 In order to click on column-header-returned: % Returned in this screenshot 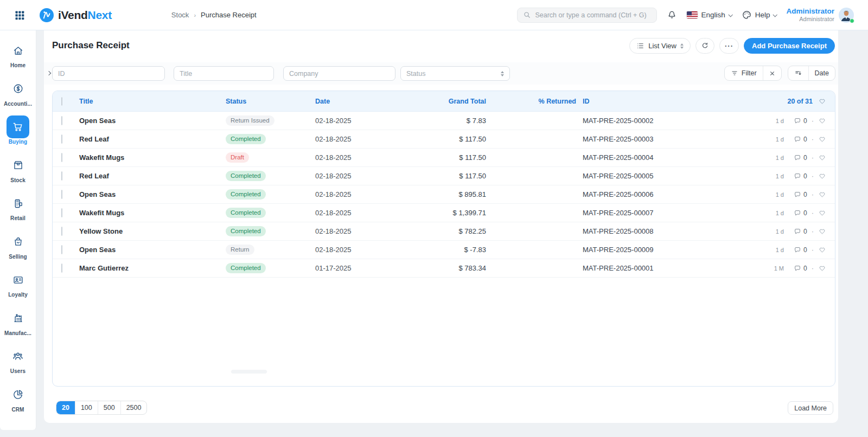, I will do `click(532, 101)`.